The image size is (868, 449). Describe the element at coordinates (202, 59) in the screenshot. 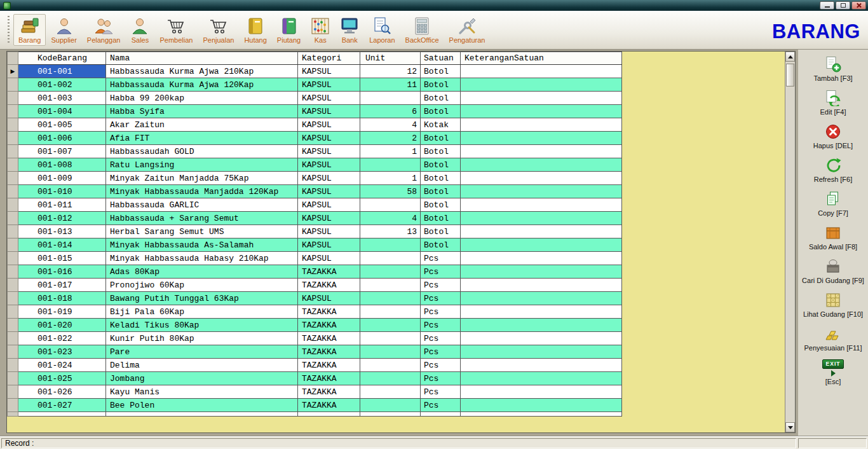

I see `column-header-nama: Nama` at that location.